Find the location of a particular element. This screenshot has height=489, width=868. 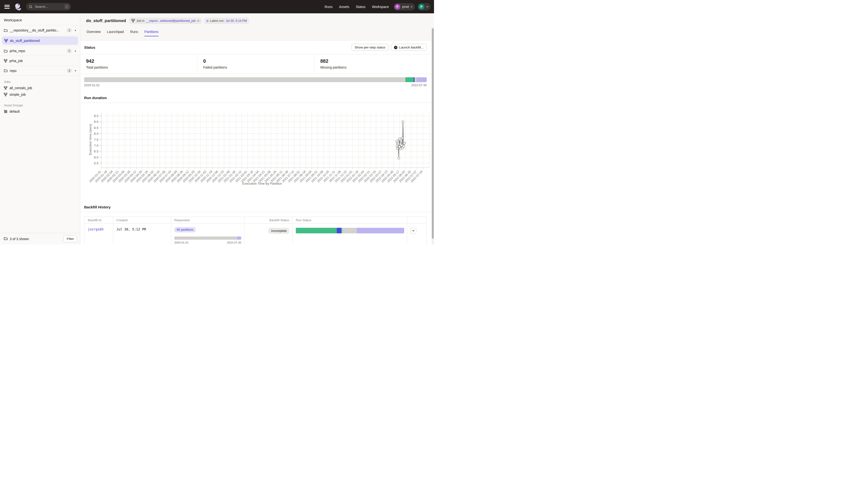

nav-link-assets: Assets is located at coordinates (344, 7).